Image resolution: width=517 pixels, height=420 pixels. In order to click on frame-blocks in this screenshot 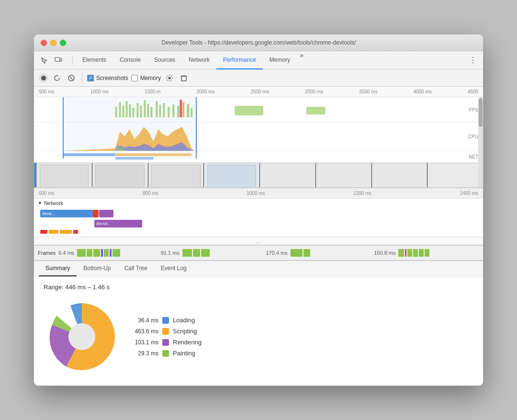, I will do `click(118, 253)`.